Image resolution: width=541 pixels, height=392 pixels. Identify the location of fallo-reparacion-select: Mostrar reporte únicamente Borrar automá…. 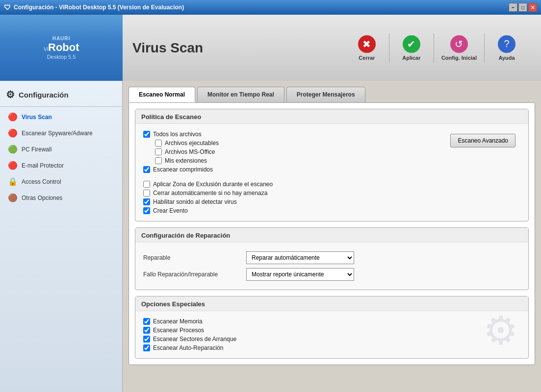
(300, 274).